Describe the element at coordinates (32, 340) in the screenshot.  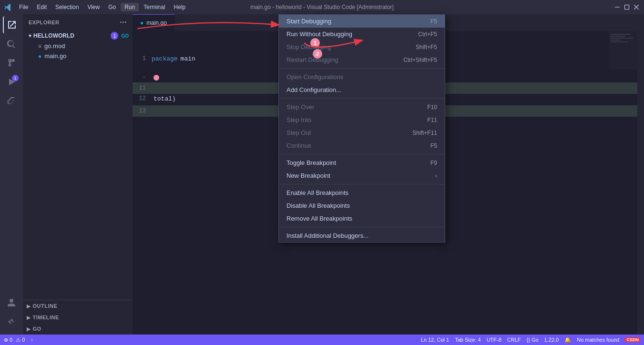
I see `status-sync: ↑` at that location.